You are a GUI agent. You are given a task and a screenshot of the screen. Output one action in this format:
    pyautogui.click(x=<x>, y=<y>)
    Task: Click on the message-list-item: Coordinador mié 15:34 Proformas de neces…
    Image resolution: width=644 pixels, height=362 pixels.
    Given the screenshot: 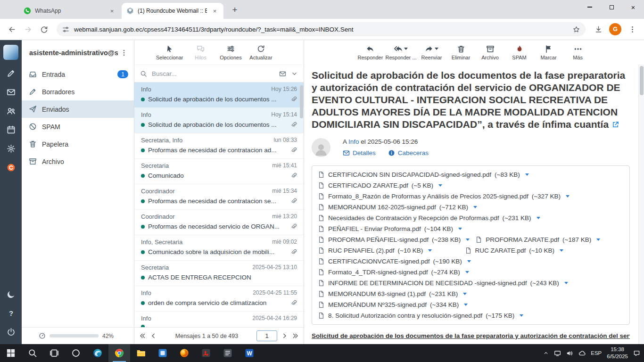 What is the action you would take?
    pyautogui.click(x=219, y=197)
    